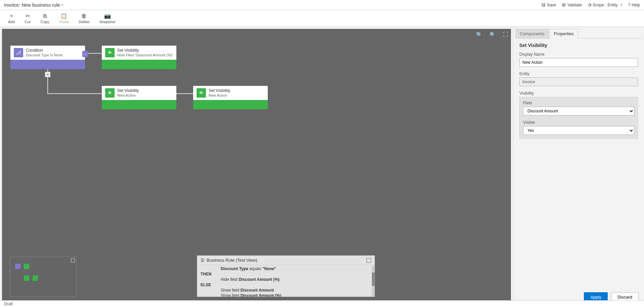 This screenshot has height=307, width=644. Describe the element at coordinates (41, 5) in the screenshot. I see `header-title: New business rule` at that location.